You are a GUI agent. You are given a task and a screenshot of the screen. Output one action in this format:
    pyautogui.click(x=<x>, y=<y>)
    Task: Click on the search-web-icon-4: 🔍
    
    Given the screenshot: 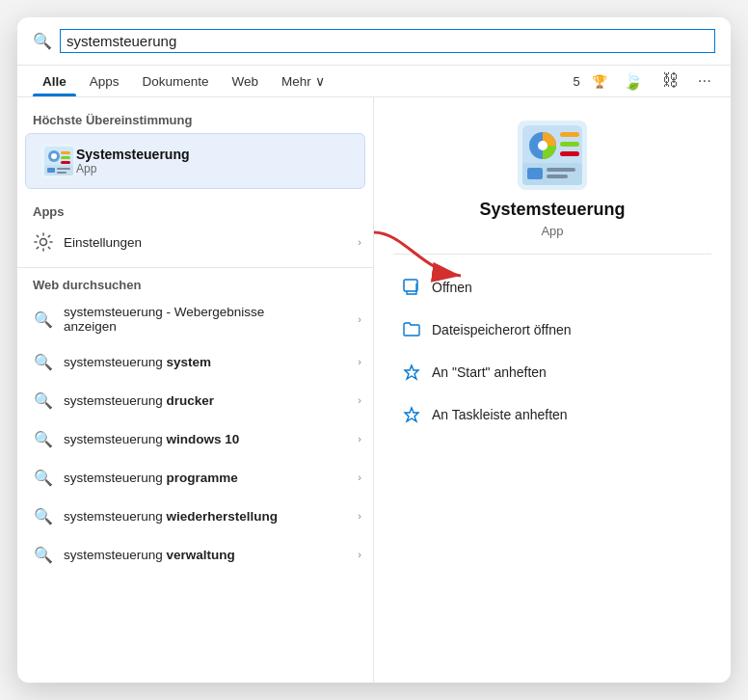 What is the action you would take?
    pyautogui.click(x=43, y=439)
    